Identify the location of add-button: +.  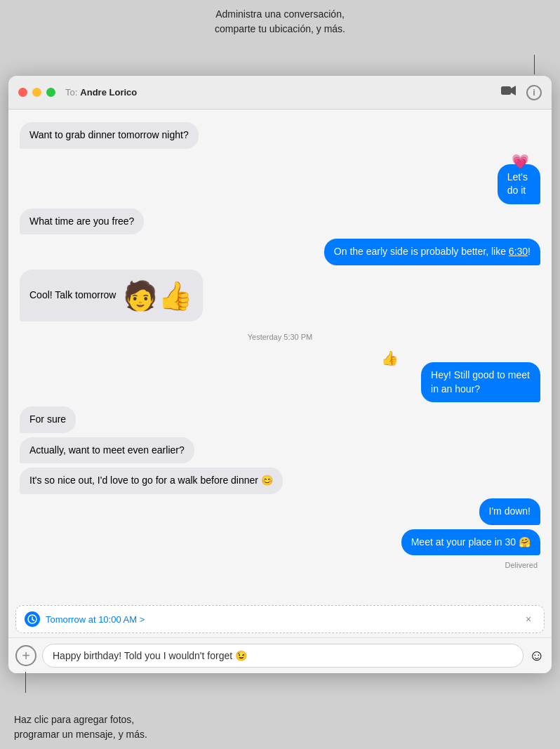
(26, 656).